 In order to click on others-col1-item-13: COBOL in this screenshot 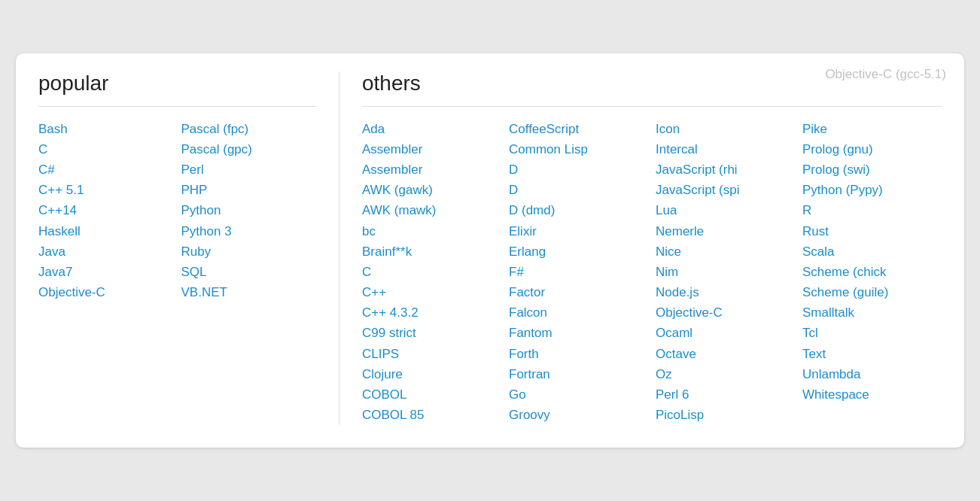, I will do `click(432, 394)`.